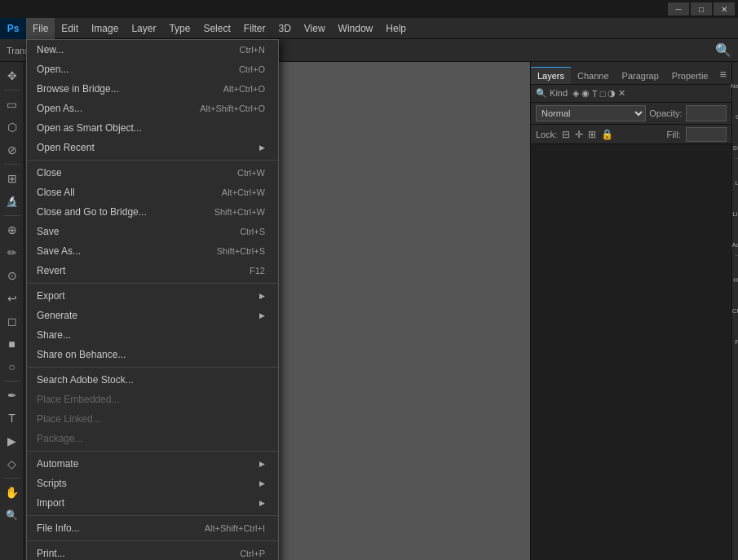  I want to click on menu-close-bridge: Close and Go to Bridge... Shift+Ctrl+W, so click(152, 212).